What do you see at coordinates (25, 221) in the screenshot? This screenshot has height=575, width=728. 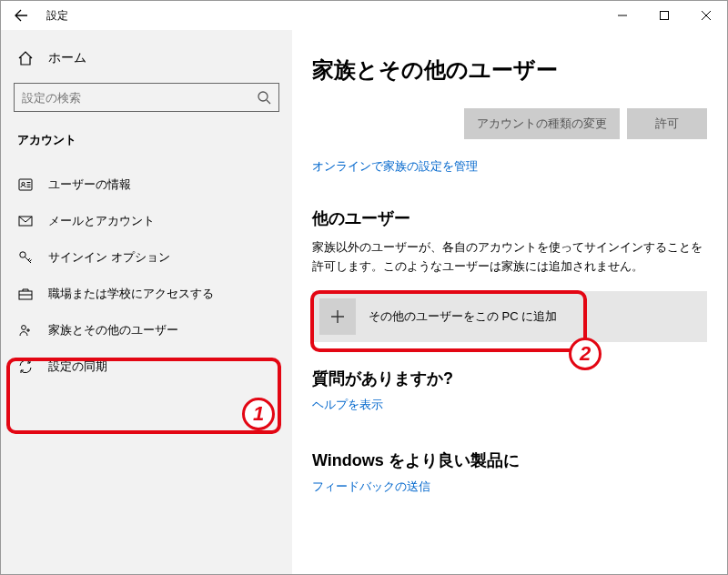 I see `email-icon` at bounding box center [25, 221].